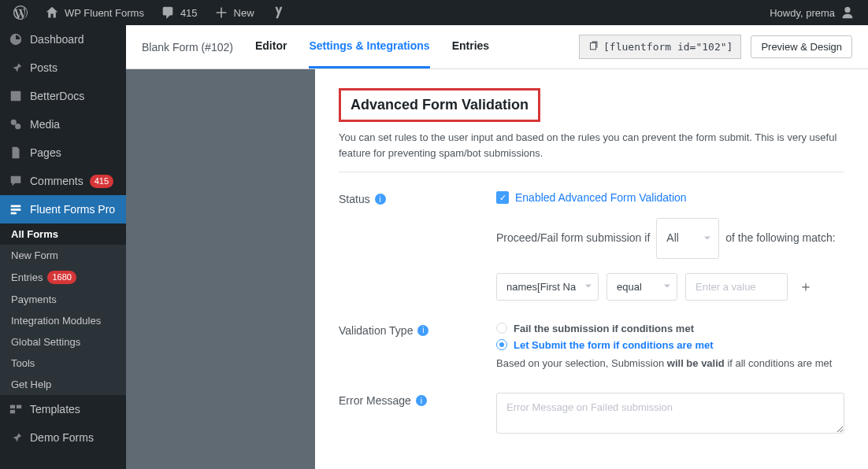 This screenshot has height=469, width=868. What do you see at coordinates (52, 13) in the screenshot?
I see `home-icon` at bounding box center [52, 13].